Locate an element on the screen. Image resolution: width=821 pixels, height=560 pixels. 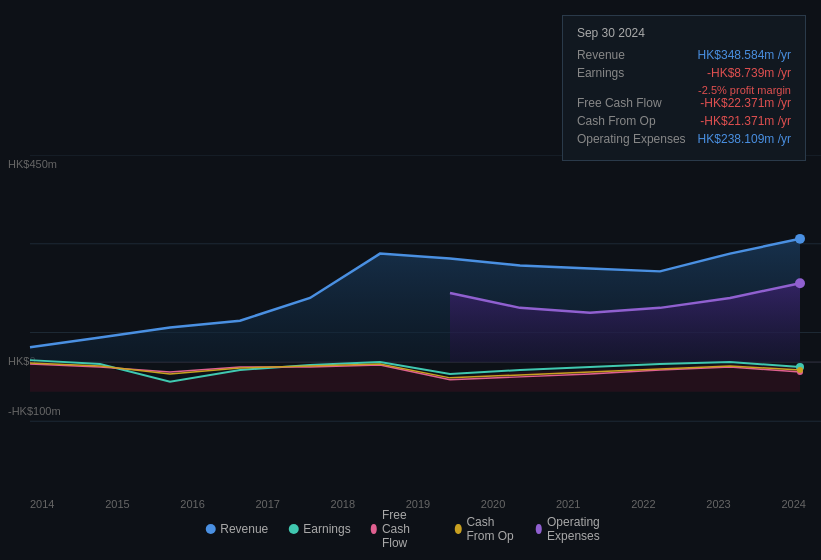
legend-label-revenue: Revenue is located at coordinates (244, 529).